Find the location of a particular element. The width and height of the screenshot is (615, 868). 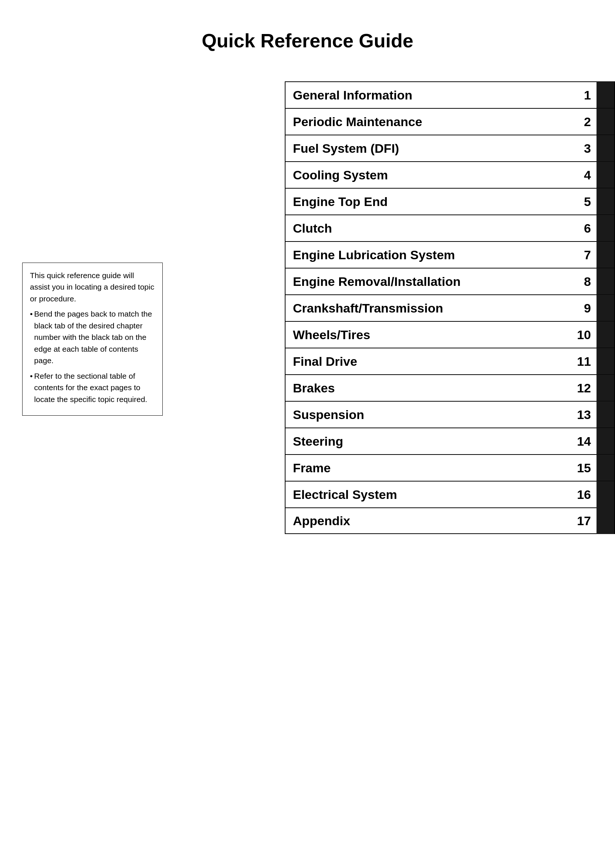

sidebar-intro: This quick reference guide will assist y… is located at coordinates (92, 287).